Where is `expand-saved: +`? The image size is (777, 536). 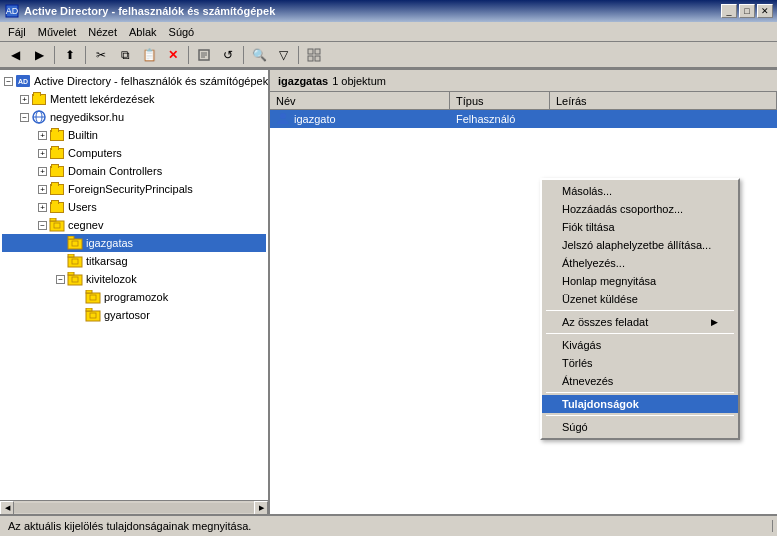
expand-saved: + is located at coordinates (24, 100).